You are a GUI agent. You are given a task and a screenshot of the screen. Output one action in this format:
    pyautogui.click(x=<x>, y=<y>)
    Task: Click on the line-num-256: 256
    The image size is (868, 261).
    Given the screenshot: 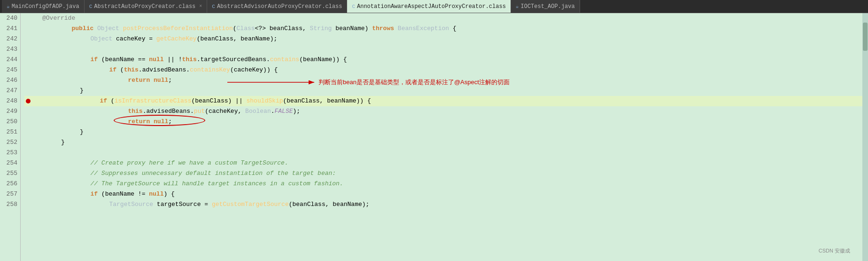 What is the action you would take?
    pyautogui.click(x=8, y=184)
    